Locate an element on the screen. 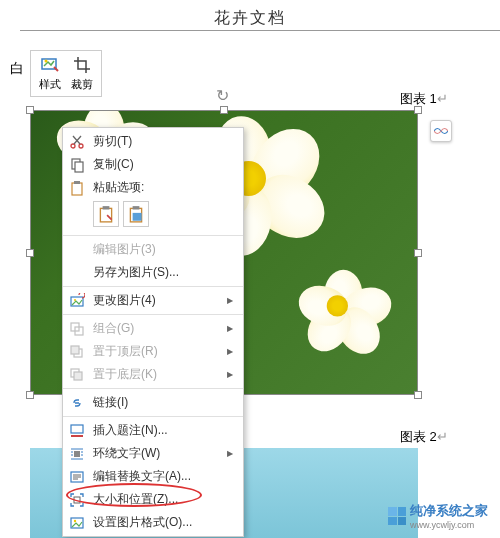  menu-bring-front-label: 置于顶层(R) is located at coordinates (156, 352).